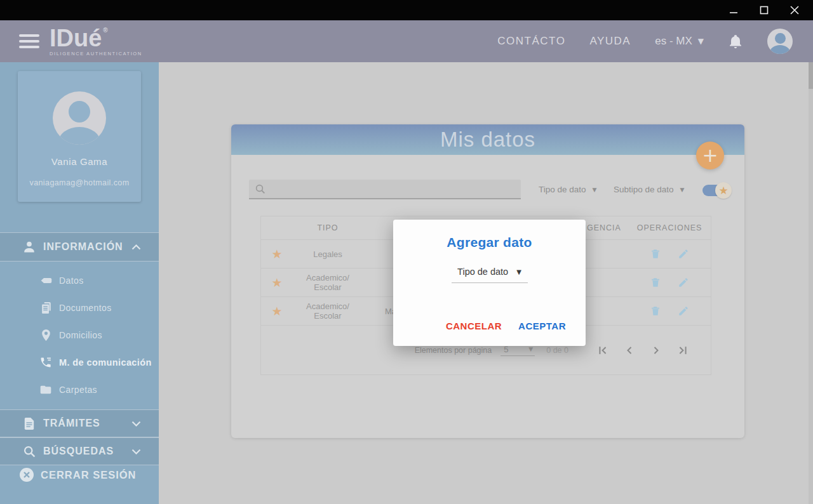 The image size is (813, 504). Describe the element at coordinates (519, 272) in the screenshot. I see `chevron-down-icon: ▼` at that location.